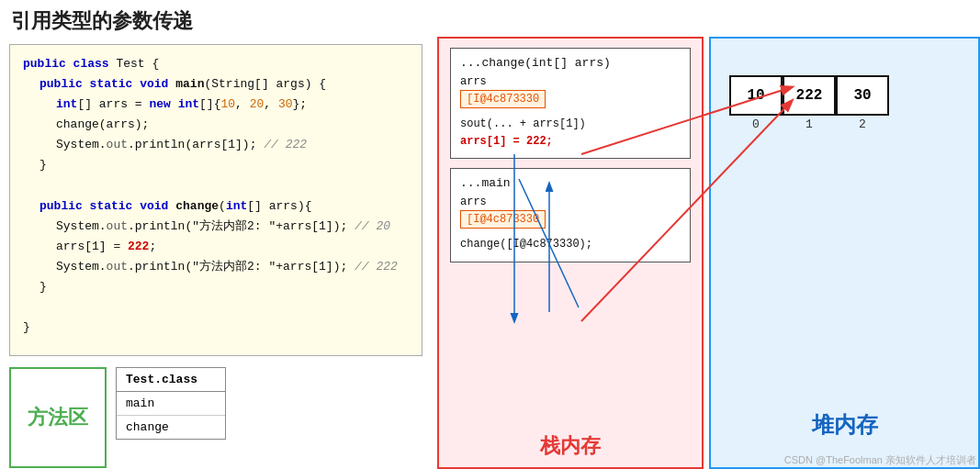  I want to click on code-line-6: }, so click(224, 165).